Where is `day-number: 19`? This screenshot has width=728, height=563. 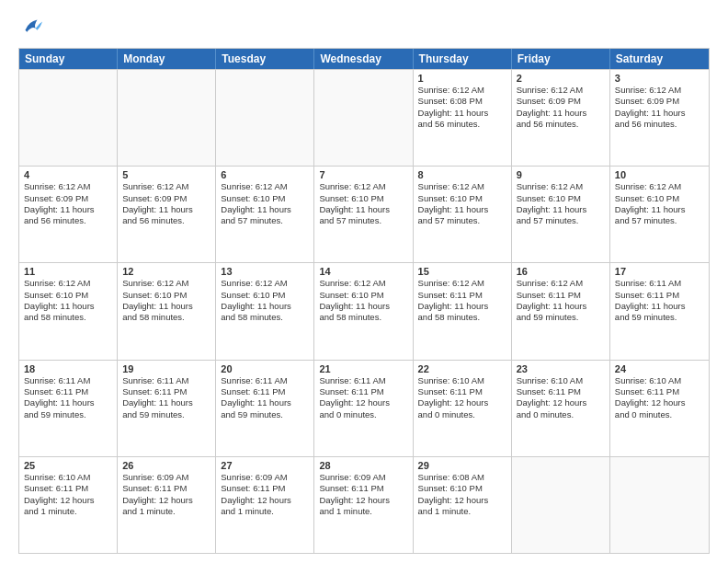 day-number: 19 is located at coordinates (166, 369).